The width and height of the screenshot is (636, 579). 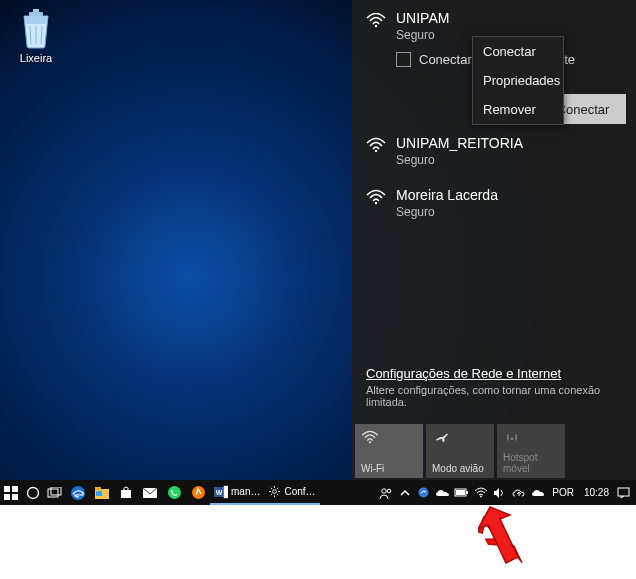 I want to click on wifi-context-menu: Conectar Propriedades Remover, so click(x=518, y=80).